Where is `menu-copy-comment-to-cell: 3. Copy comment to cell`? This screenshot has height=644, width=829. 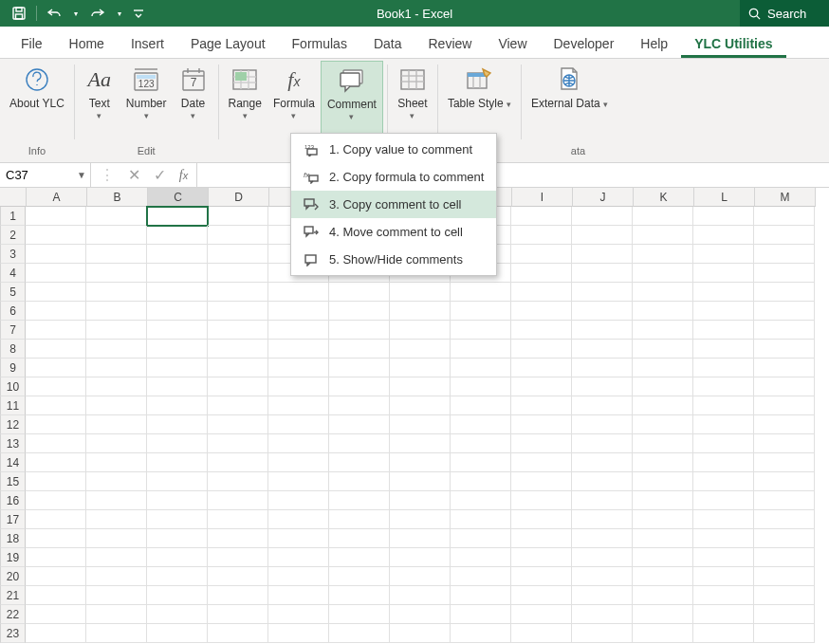 menu-copy-comment-to-cell: 3. Copy comment to cell is located at coordinates (394, 205).